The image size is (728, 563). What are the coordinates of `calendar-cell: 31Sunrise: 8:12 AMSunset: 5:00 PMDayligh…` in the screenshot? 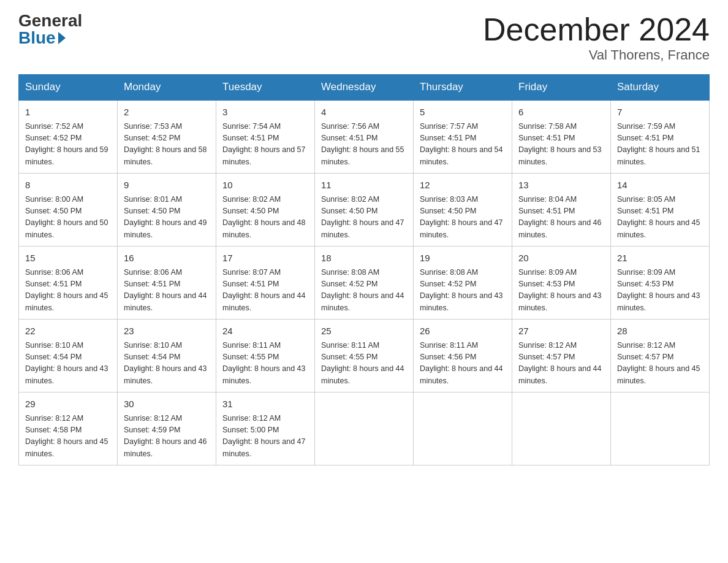 It's located at (266, 429).